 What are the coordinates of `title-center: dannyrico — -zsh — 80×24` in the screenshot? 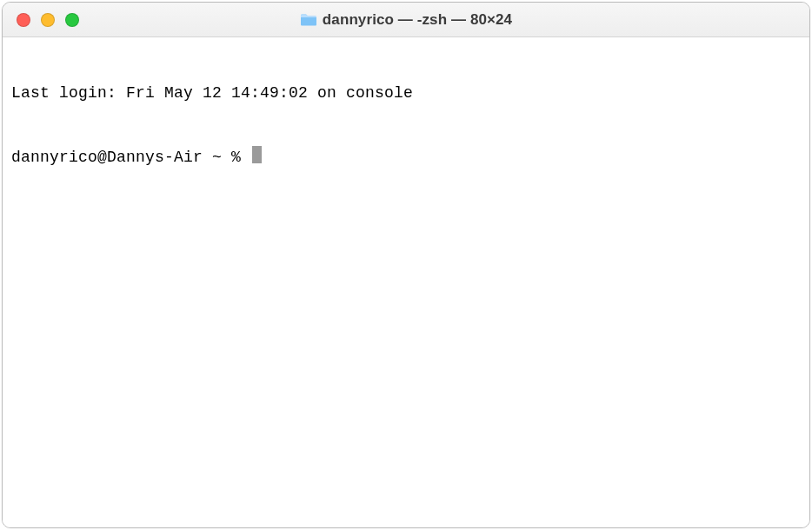 It's located at (406, 20).